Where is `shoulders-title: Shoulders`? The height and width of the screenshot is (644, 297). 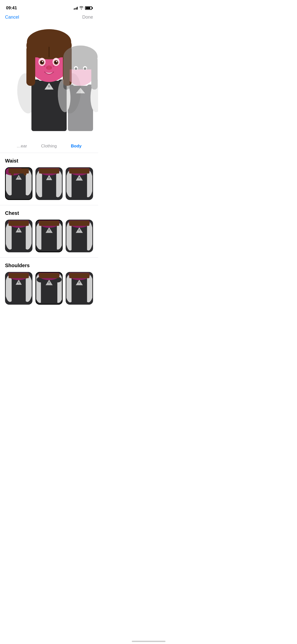 shoulders-title: Shoulders is located at coordinates (49, 266).